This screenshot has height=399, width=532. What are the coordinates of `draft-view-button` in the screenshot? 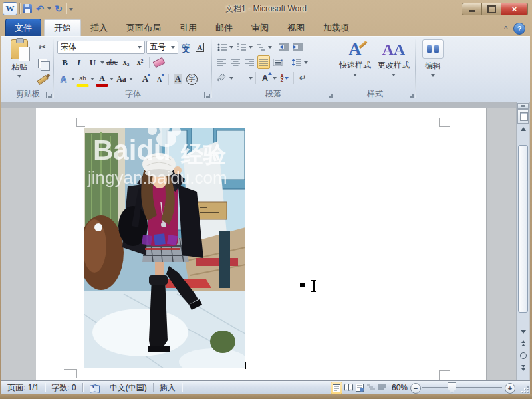 It's located at (382, 387).